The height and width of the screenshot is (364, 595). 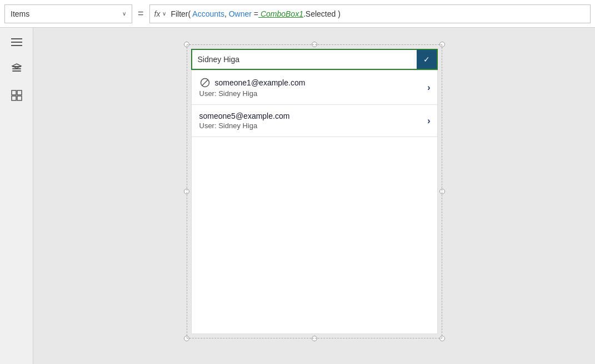 What do you see at coordinates (205, 83) in the screenshot?
I see `blocked-icon` at bounding box center [205, 83].